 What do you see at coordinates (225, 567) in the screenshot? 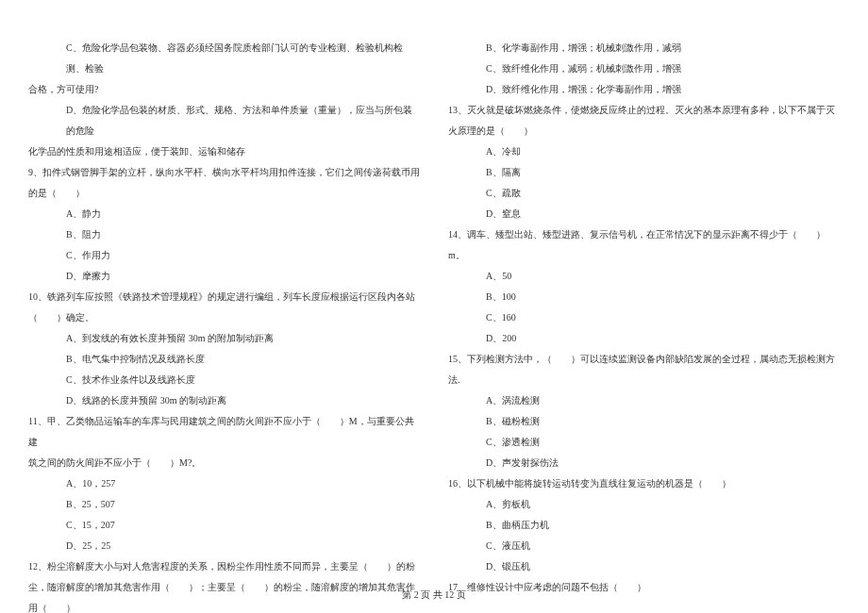
I see `question-text: 12、粉尘溶解度大小与对人危害程度的关系，因粉尘作用性质不同而异，主要呈（ ）的…` at bounding box center [225, 567].